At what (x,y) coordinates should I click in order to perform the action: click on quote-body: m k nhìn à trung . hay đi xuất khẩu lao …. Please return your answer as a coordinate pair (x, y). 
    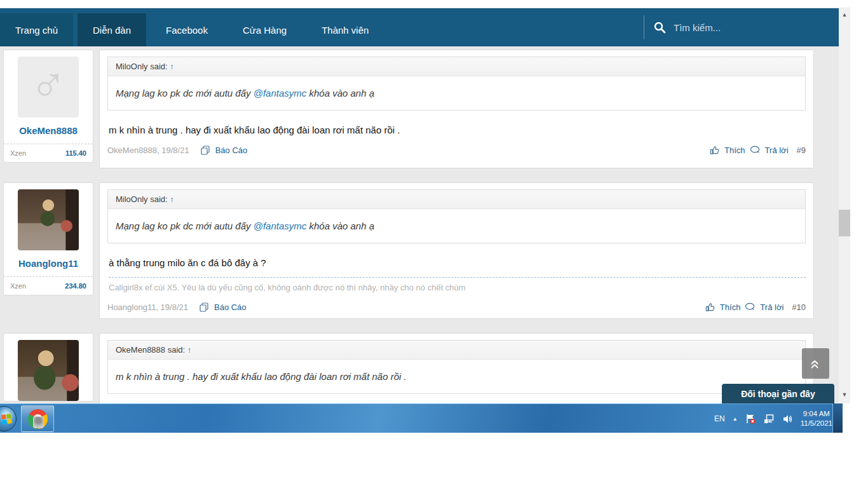
    Looking at the image, I should click on (456, 376).